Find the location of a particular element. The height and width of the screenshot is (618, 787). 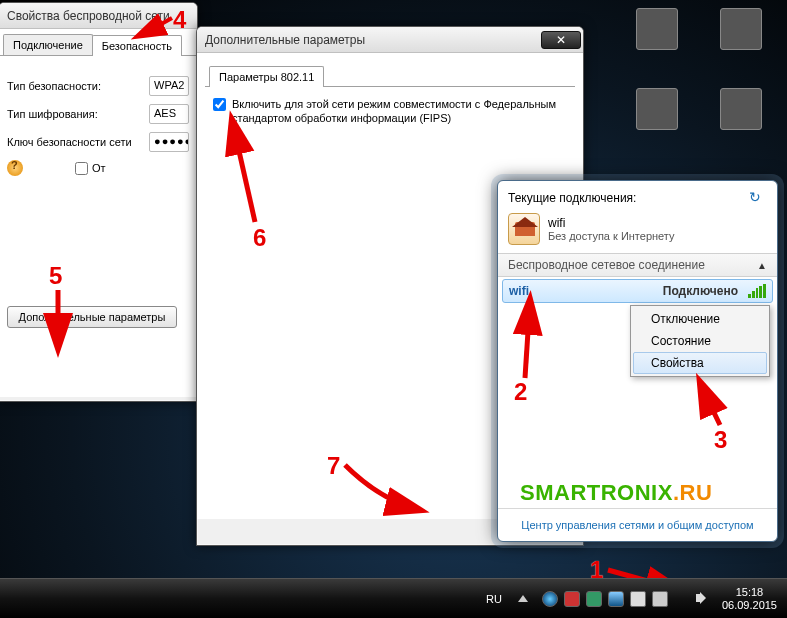

callout-2: 2 is located at coordinates (520, 392).